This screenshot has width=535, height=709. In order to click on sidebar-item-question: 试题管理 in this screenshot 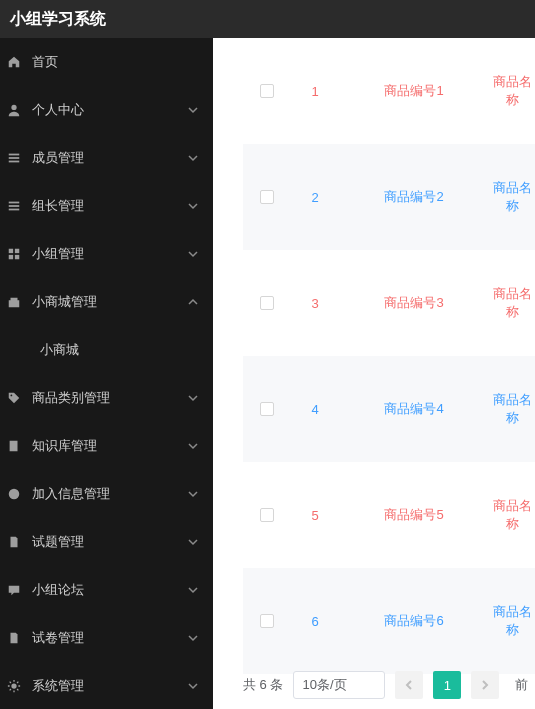, I will do `click(106, 542)`.